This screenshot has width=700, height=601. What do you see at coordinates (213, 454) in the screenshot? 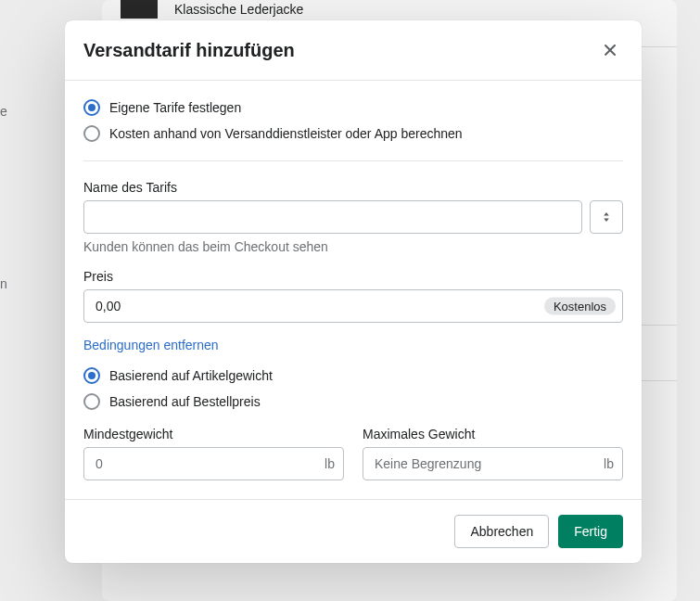
I see `min-weight-col: Mindestgewicht lb` at bounding box center [213, 454].